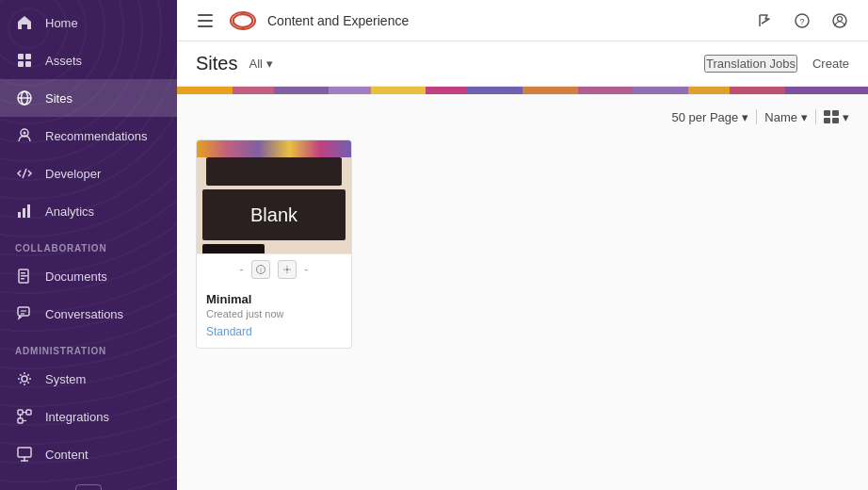  What do you see at coordinates (64, 60) in the screenshot?
I see `sidebar-item-assets-label: Assets` at bounding box center [64, 60].